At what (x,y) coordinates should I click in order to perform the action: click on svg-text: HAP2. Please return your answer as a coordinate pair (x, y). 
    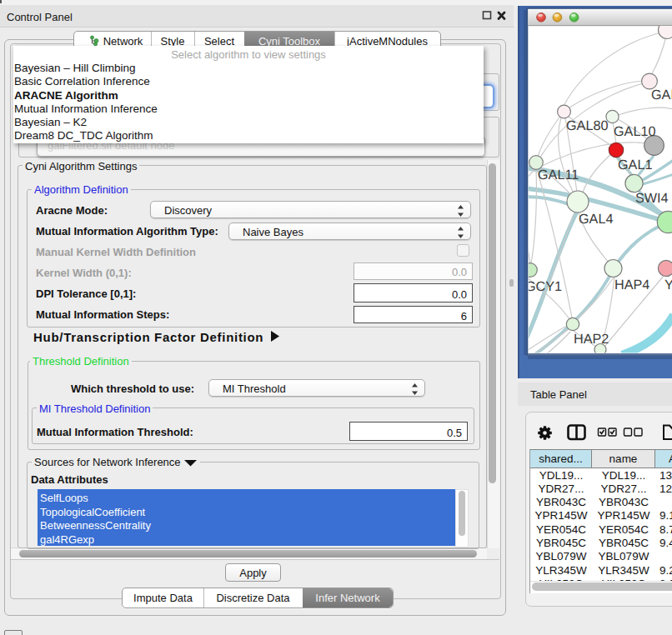
    Looking at the image, I should click on (591, 339).